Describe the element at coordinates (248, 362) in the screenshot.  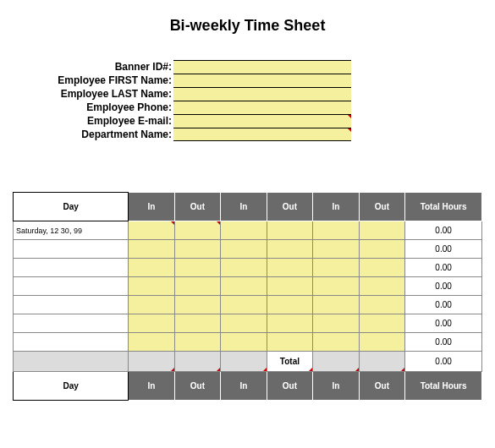
I see `total-row: Total 0.00` at that location.